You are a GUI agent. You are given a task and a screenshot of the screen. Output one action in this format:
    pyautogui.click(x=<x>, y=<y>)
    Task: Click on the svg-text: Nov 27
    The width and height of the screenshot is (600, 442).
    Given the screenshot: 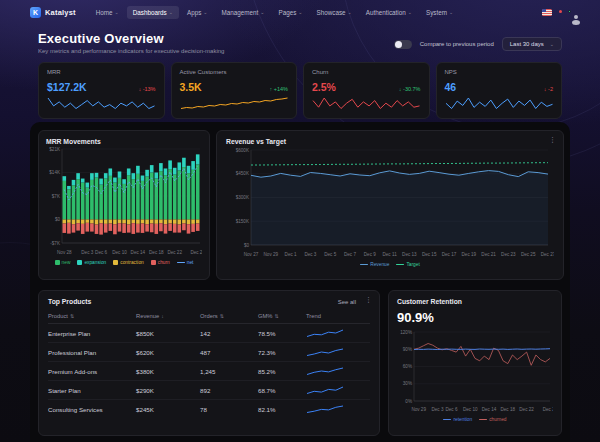 What is the action you would take?
    pyautogui.click(x=252, y=254)
    